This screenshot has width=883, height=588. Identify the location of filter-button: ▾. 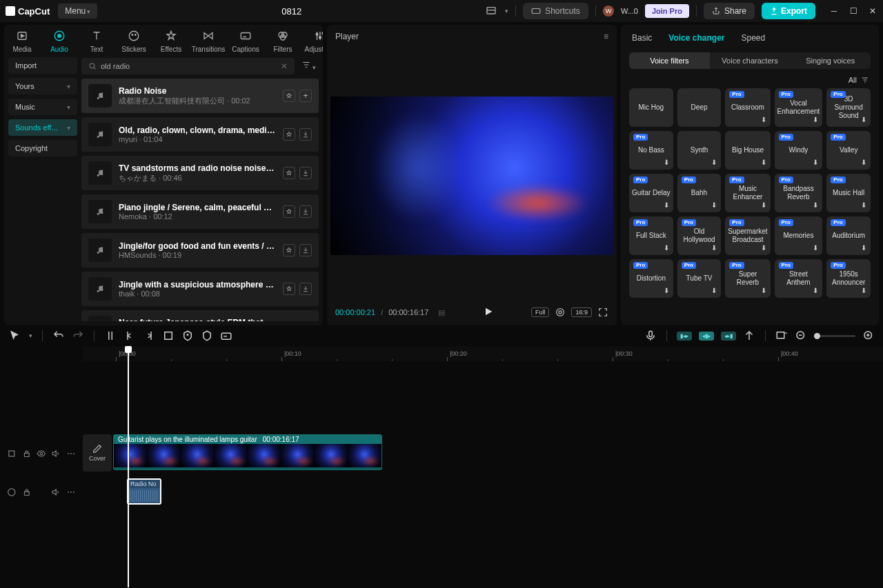
(309, 66).